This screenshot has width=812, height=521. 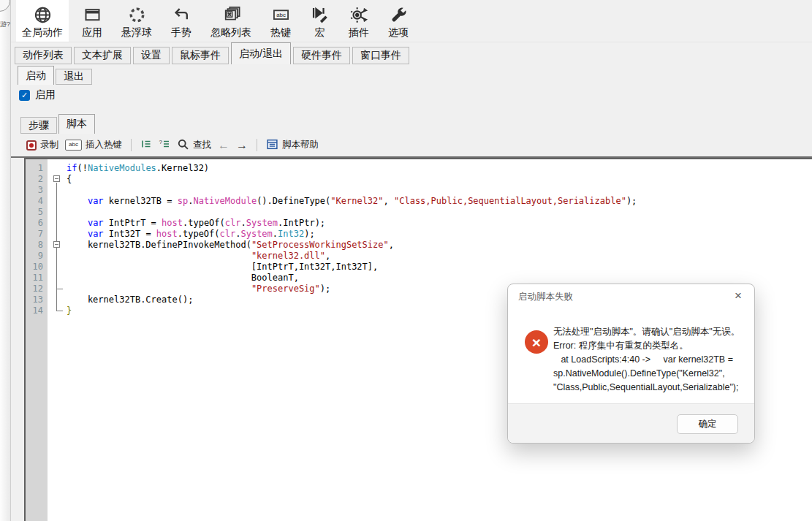 I want to click on code-line: if(!NativeModules.Kernel32), so click(x=439, y=168).